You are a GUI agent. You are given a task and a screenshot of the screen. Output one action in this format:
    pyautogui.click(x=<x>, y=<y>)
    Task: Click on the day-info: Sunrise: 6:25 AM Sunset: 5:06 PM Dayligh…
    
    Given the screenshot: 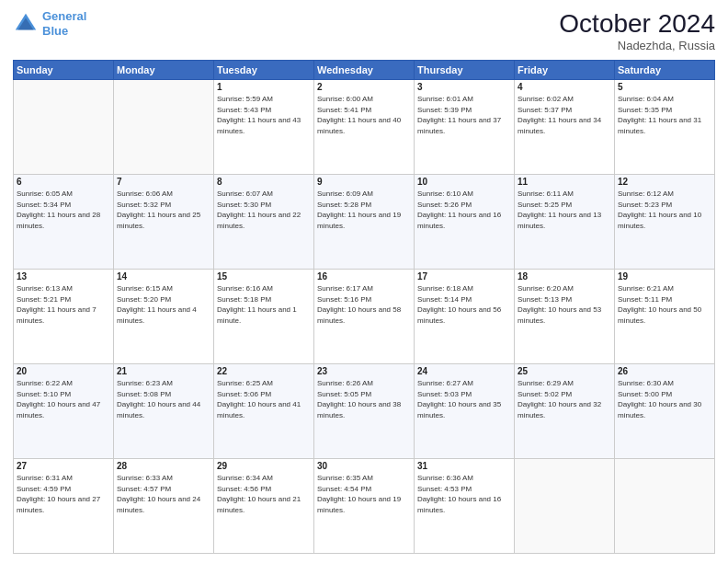 What is the action you would take?
    pyautogui.click(x=264, y=399)
    